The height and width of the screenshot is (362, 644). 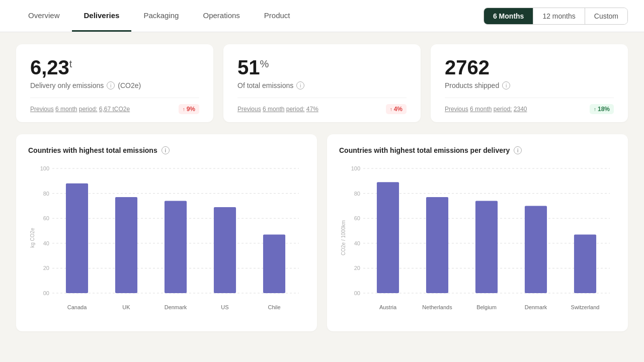 What do you see at coordinates (167, 150) in the screenshot?
I see `chart-title-left: Countries with highest total emissions i` at bounding box center [167, 150].